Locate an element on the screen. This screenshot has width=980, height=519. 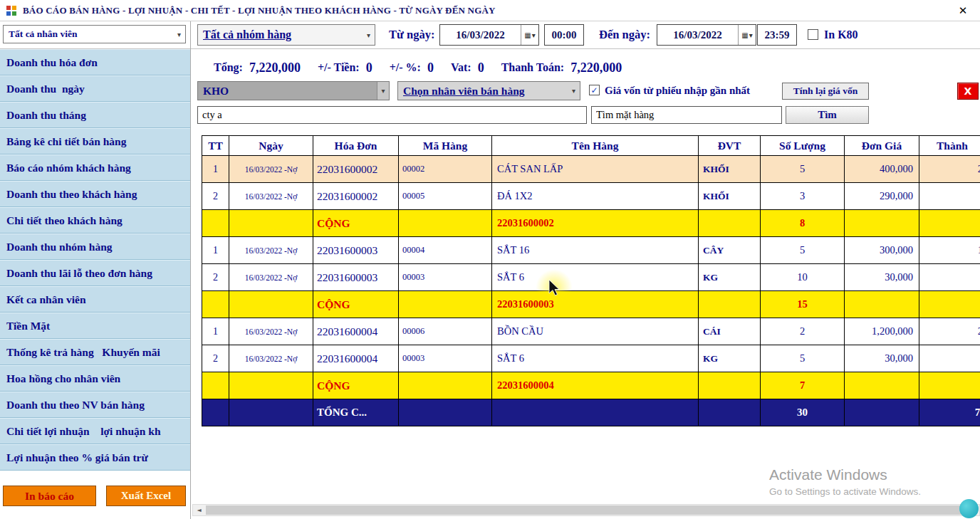
sidebar-item: Doanh thu nhóm hàng is located at coordinates (95, 246).